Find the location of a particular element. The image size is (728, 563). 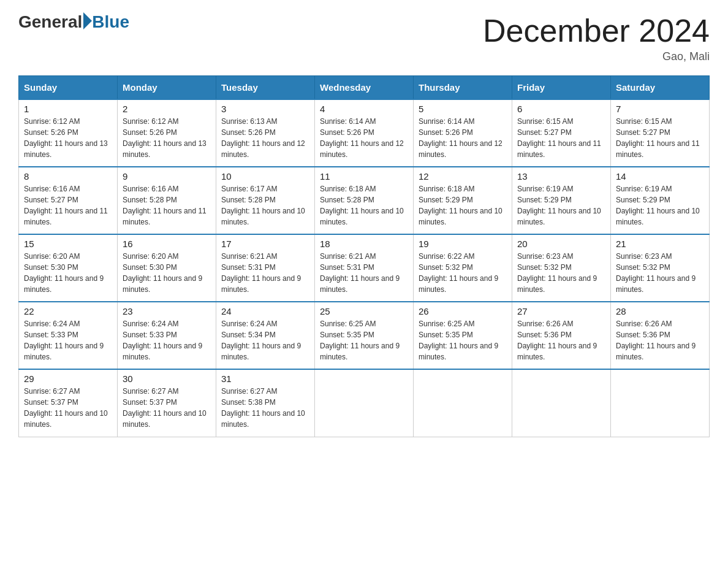

table-row: 16 Sunrise: 6:20 AMSunset: 5:30 PMDaylig… is located at coordinates (167, 268).